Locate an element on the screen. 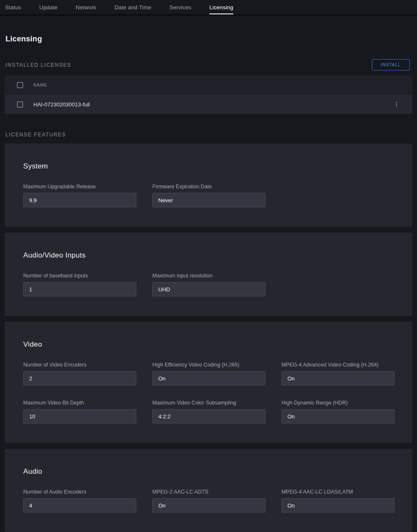 This screenshot has height=532, width=417. card-title: Audio is located at coordinates (208, 472).